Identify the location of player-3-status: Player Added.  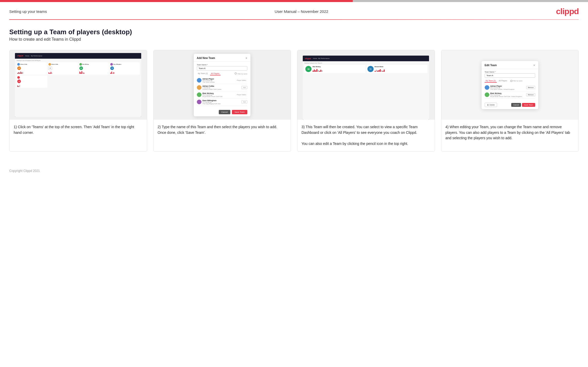
(241, 95).